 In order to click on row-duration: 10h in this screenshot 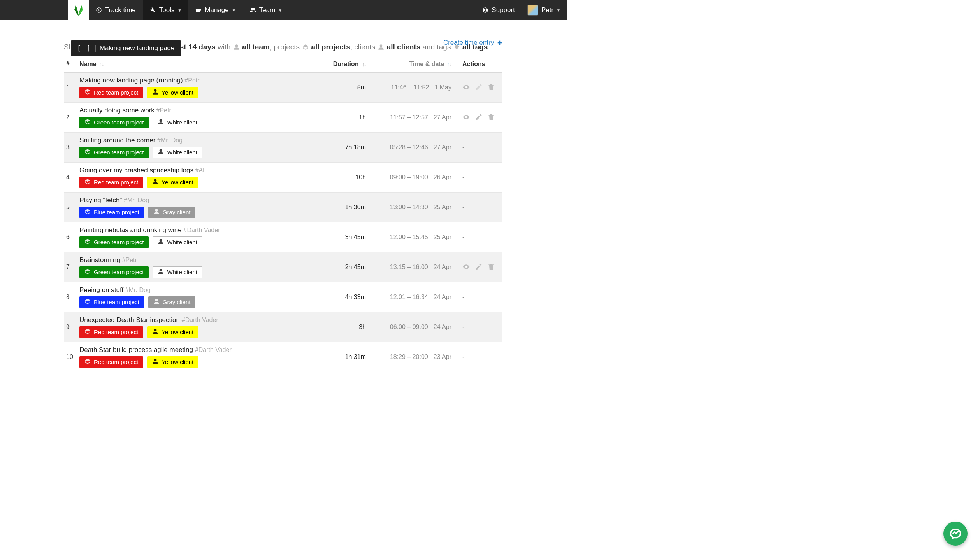, I will do `click(348, 177)`.